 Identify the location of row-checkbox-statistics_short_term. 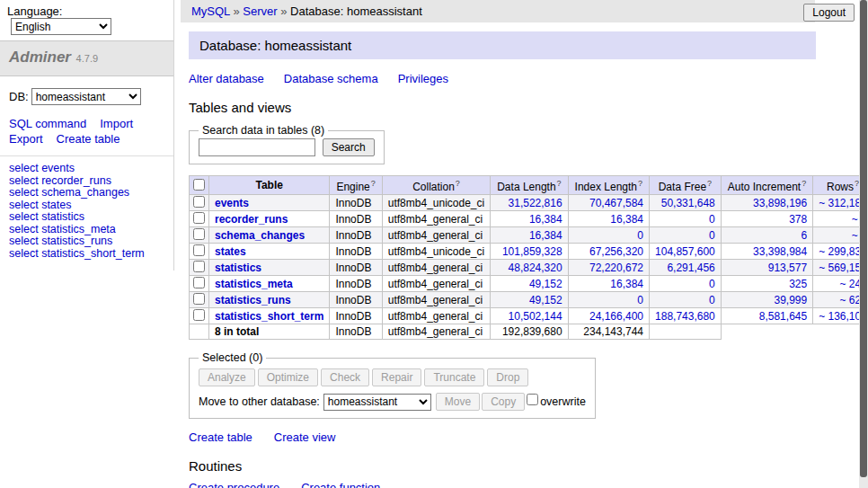
(199, 315).